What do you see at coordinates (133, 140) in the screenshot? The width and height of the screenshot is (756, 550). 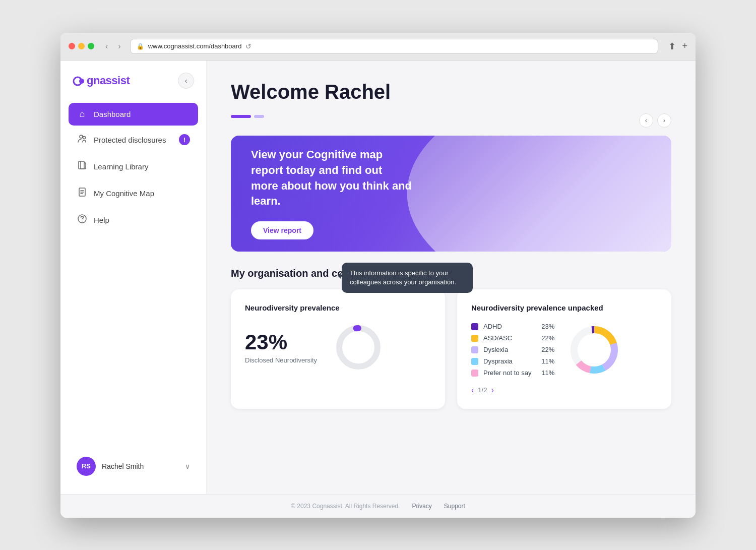 I see `sidebar-item-protected-disclosures: Protected disclosures !` at bounding box center [133, 140].